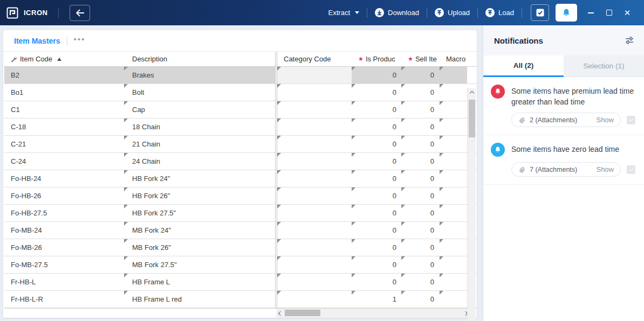 This screenshot has height=321, width=644. I want to click on cell-item-code: Fo-HB-24, so click(64, 179).